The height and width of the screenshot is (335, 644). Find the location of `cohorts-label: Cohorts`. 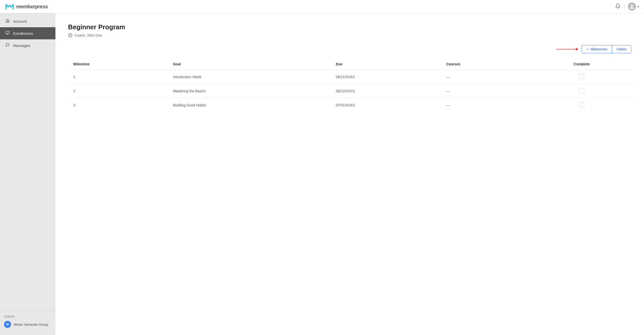

cohorts-label: Cohorts is located at coordinates (28, 317).